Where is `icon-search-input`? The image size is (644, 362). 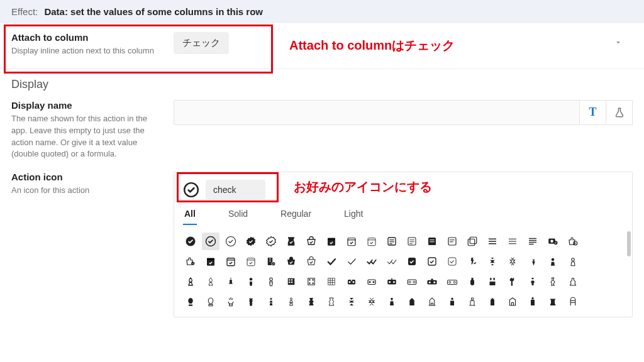
icon-search-input is located at coordinates (235, 190).